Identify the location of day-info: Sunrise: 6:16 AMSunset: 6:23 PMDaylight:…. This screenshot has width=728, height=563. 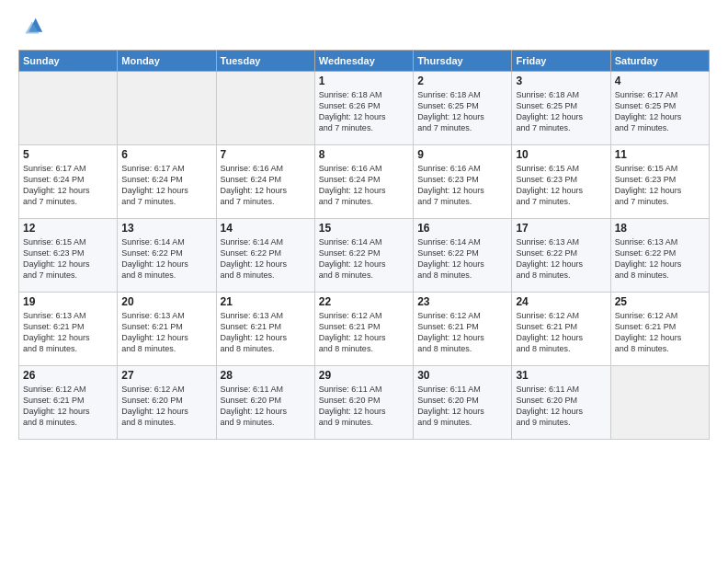
(462, 186).